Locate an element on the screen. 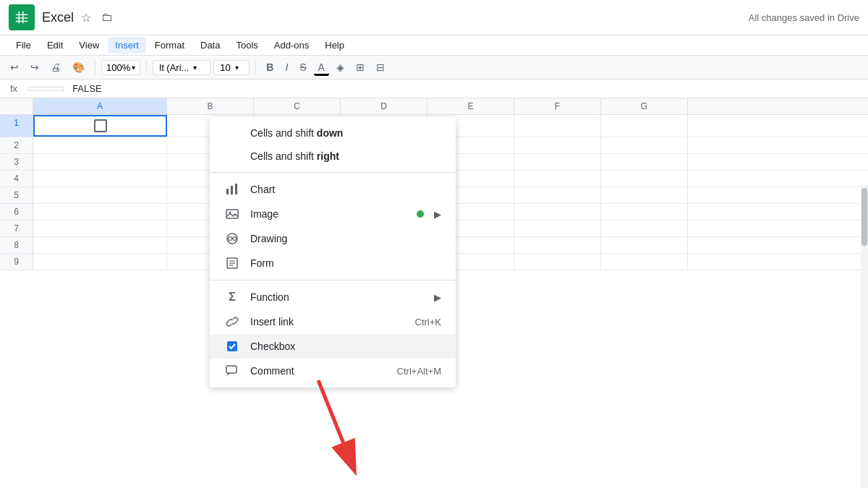 This screenshot has height=488, width=868. menu-option-function: Σ Function ▶ is located at coordinates (333, 297).